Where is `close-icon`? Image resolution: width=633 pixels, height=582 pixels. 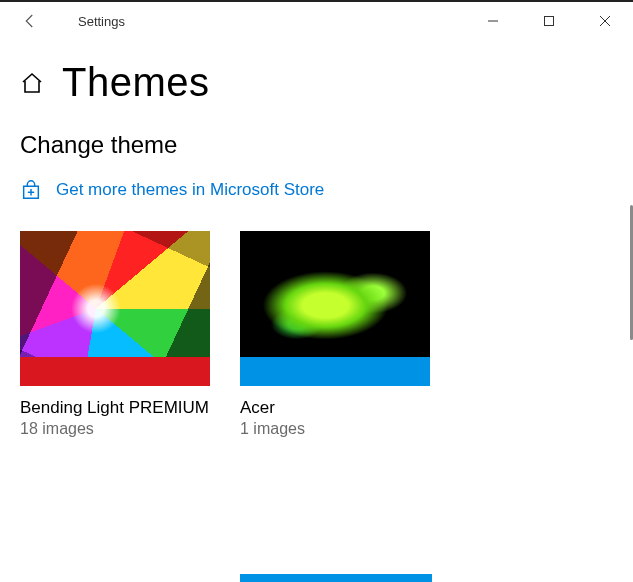 close-icon is located at coordinates (605, 21).